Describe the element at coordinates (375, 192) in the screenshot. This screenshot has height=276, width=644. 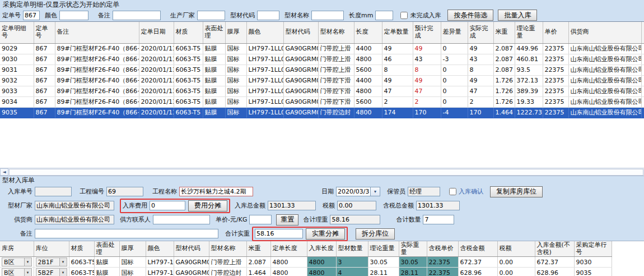
I see `calendar-dropdown-icon: ▾` at that location.